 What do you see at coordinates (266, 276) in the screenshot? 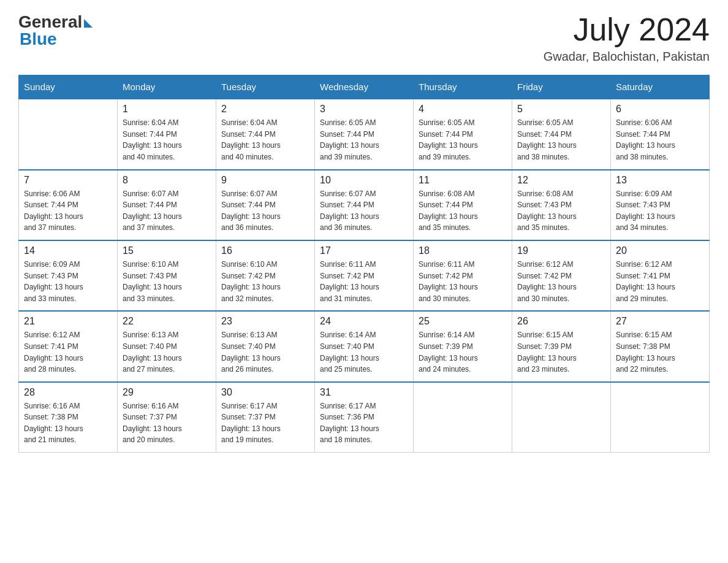
I see `calendar-cell: 16Sunrise: 6:10 AM Sunset: 7:42 PM Dayli…` at bounding box center [266, 276].